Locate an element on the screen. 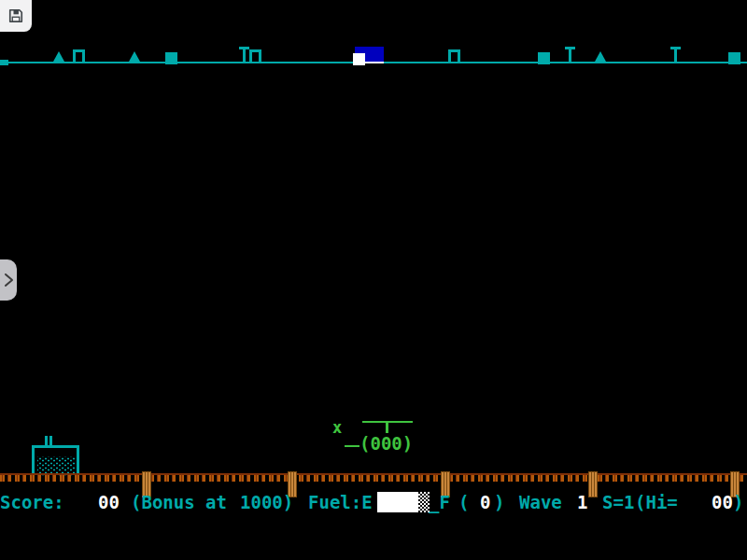 The width and height of the screenshot is (747, 560). fuel-bar-solid is located at coordinates (398, 502).